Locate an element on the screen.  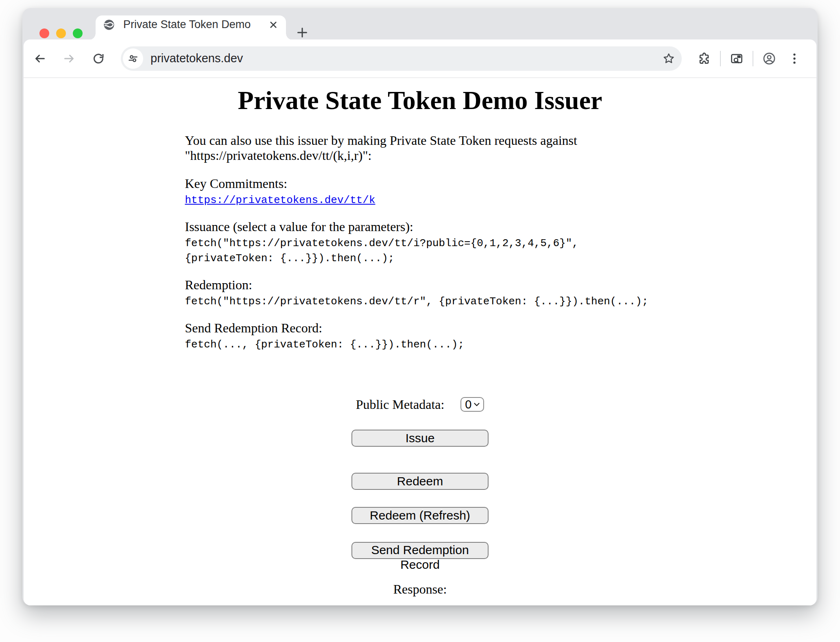
browser-toolbar: privatetokens.dev is located at coordinates (420, 59).